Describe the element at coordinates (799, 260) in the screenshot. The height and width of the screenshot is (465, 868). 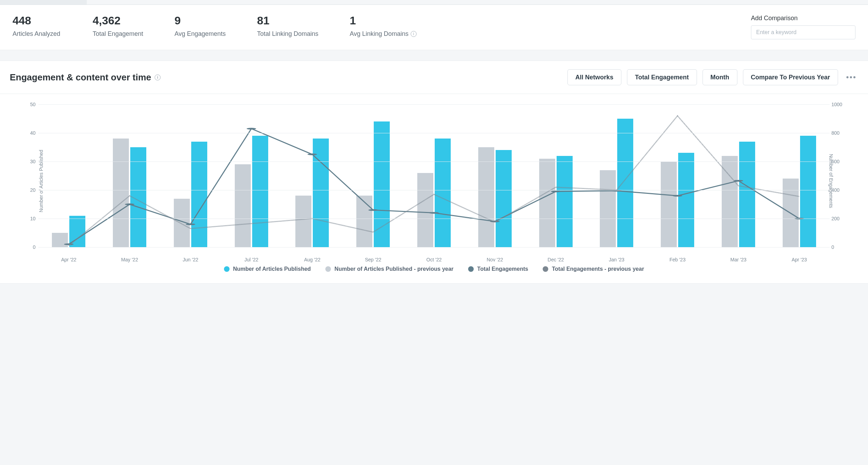
I see `x-tick-label: Apr '23` at that location.